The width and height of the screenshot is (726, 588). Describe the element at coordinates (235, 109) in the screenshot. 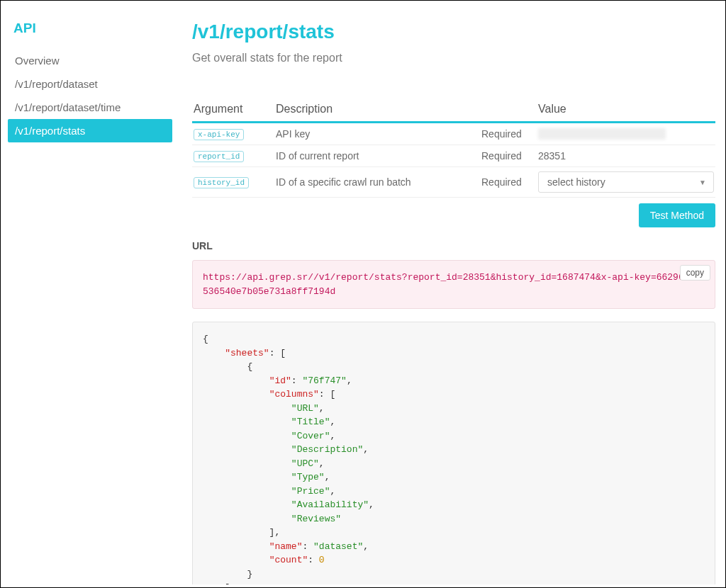

I see `header-argument: Argument` at that location.